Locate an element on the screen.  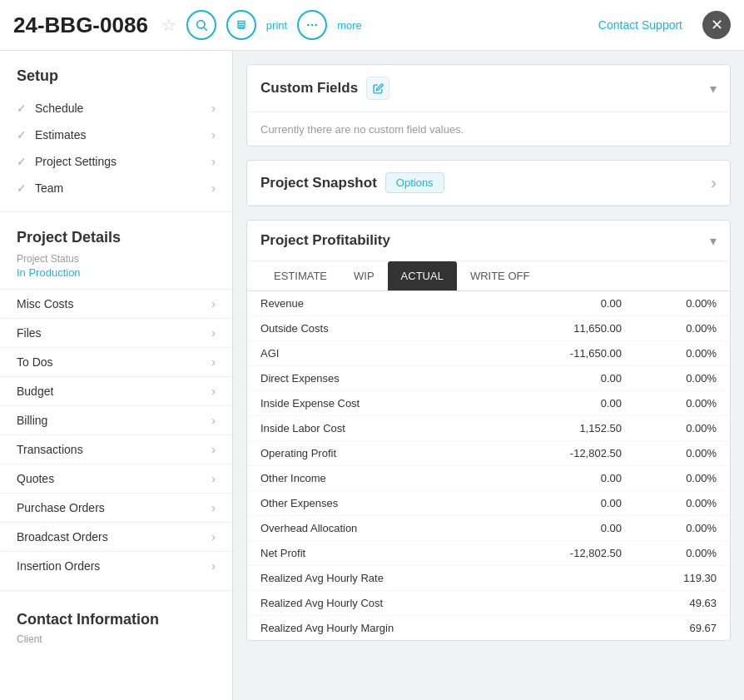
profit-row: Other Income0.000.00% is located at coordinates (489, 479).